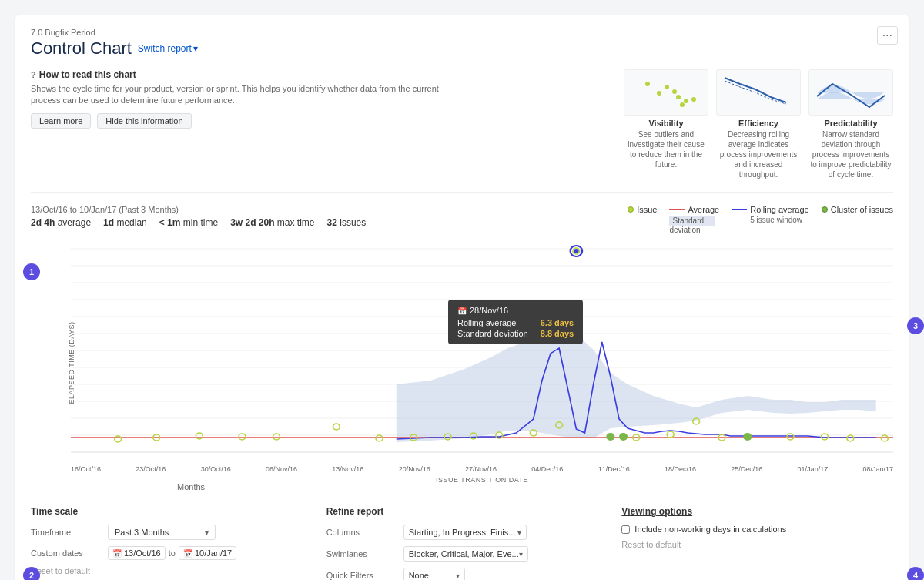 The height and width of the screenshot is (580, 924). I want to click on info-card-efficiency: Efficiency Decreasing rolling average in…, so click(758, 125).